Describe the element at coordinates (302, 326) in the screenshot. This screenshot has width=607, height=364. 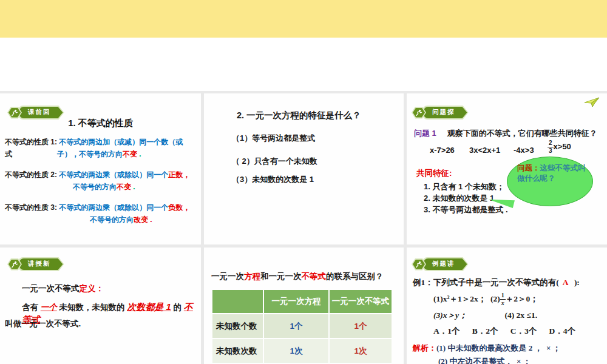
I see `table-row: 未知数个数 1个 1个` at that location.